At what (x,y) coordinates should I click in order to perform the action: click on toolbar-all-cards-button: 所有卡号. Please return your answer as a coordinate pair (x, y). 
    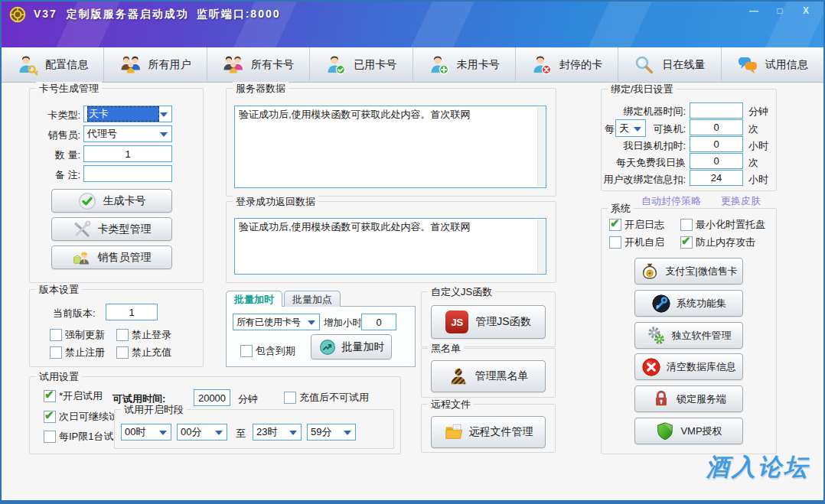
    Looking at the image, I should click on (259, 64).